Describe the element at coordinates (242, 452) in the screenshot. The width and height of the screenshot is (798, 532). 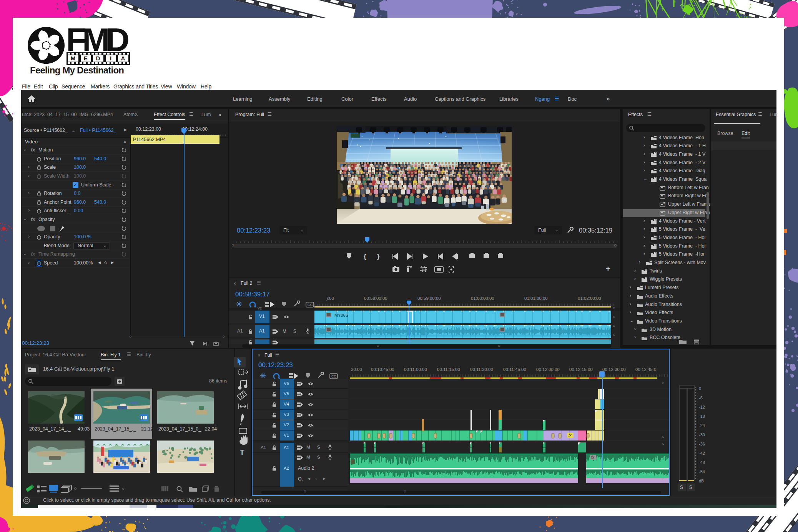
I see `svg-text: T` at that location.